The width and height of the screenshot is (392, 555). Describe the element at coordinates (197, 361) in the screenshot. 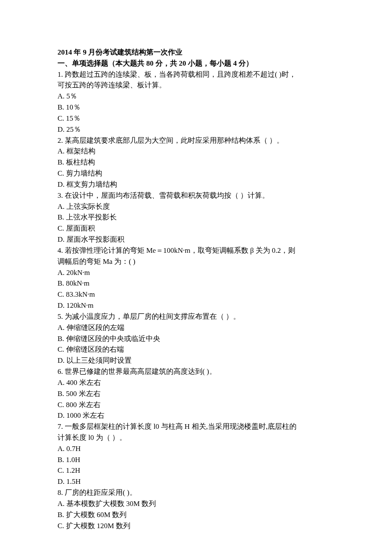

I see `question-option: D. 以上三处须同时设置` at that location.